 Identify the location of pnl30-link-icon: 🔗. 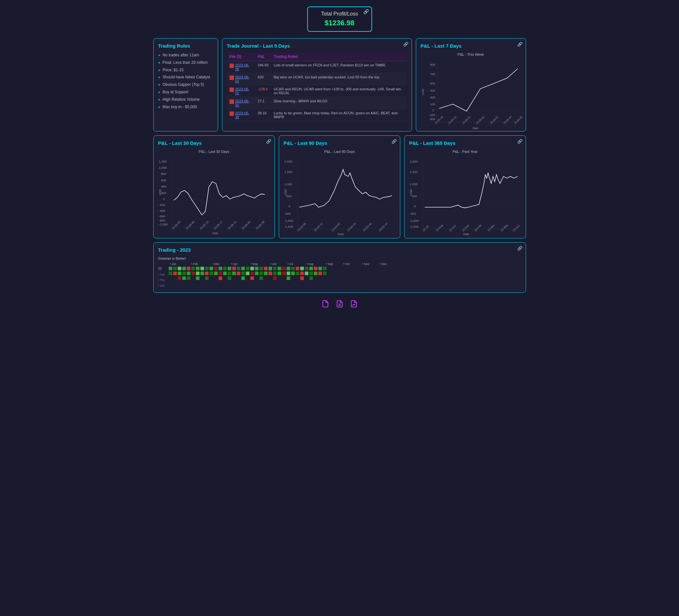
(269, 141).